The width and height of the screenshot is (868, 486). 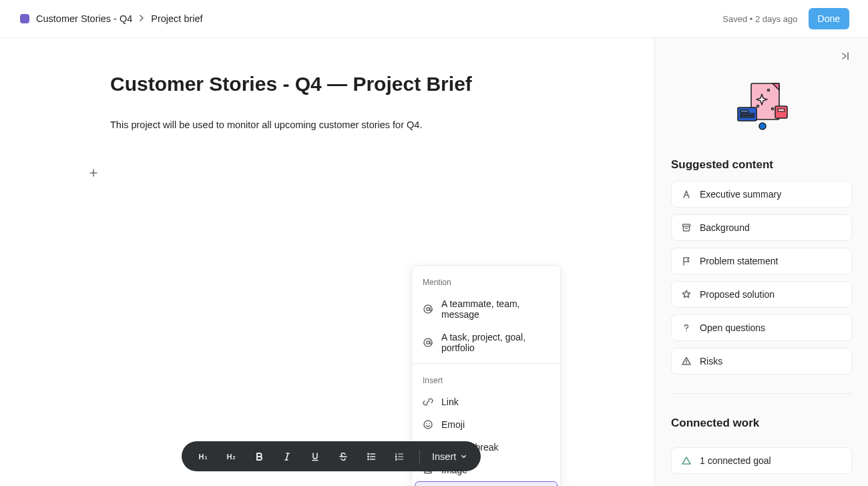 I want to click on bold-button, so click(x=259, y=457).